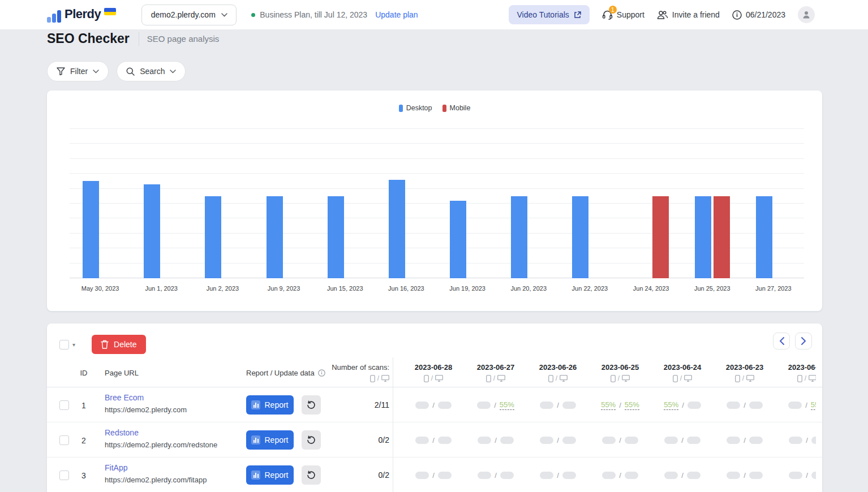 This screenshot has width=868, height=492. Describe the element at coordinates (156, 480) in the screenshot. I see `page-url: https://demo2.plerdy.com/fitapp` at that location.